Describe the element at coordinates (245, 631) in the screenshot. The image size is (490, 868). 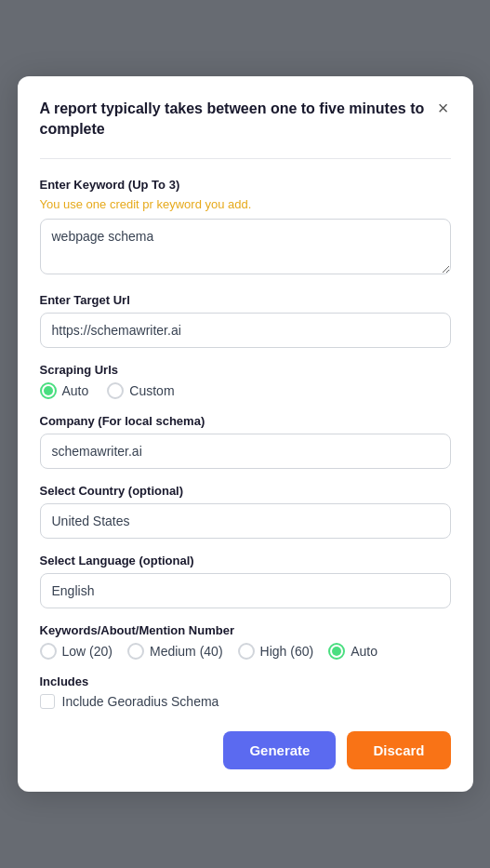
I see `keyword-number-label: Keywords/About/Mention Number` at that location.